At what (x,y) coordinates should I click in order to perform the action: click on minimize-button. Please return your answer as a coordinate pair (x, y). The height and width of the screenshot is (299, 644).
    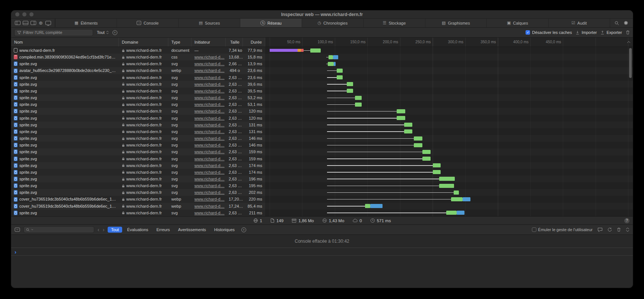
    Looking at the image, I should click on (25, 14).